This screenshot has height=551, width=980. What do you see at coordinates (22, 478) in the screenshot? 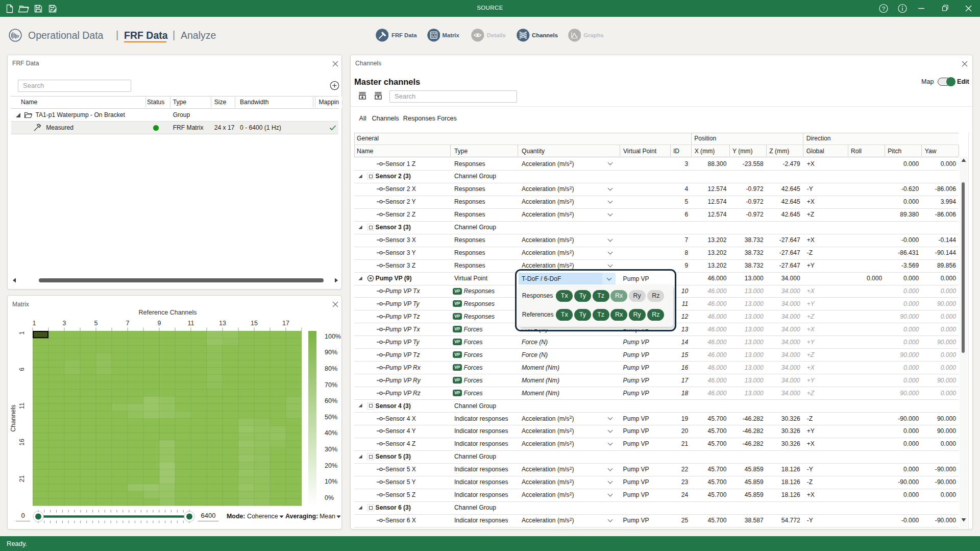
I see `svg-text: 21` at bounding box center [22, 478].